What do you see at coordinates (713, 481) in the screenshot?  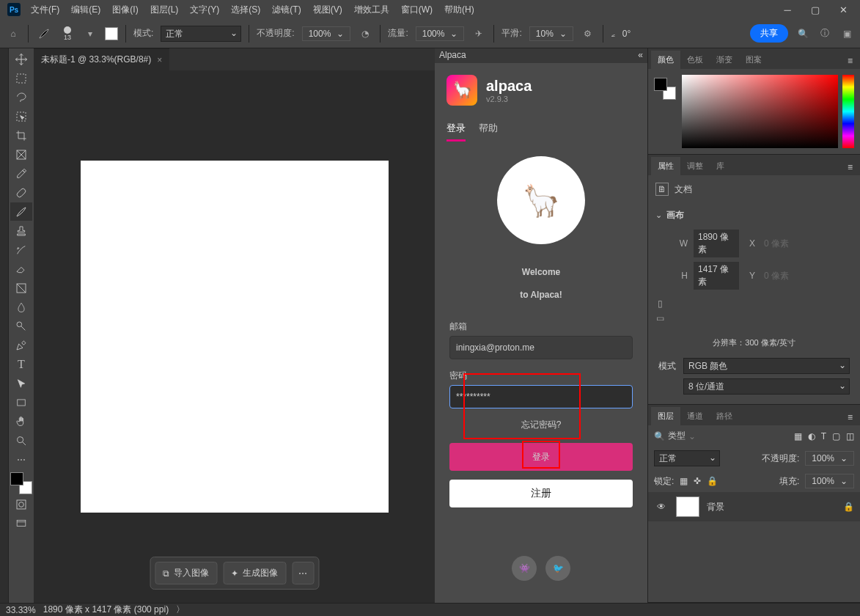 I see `lock-all-icon: 🔒` at bounding box center [713, 481].